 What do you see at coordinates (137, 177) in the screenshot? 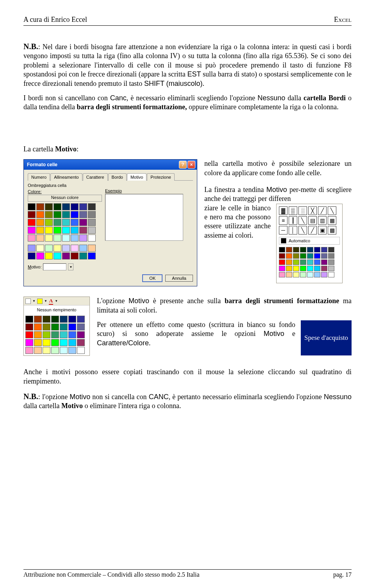
I see `tab-motivo: Motivo` at bounding box center [137, 177].